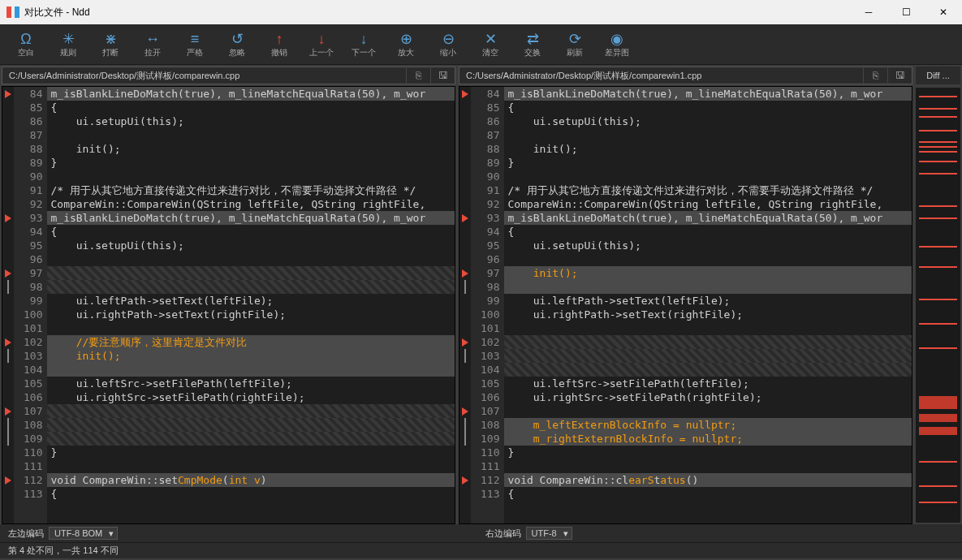  What do you see at coordinates (487, 425) in the screenshot?
I see `line-number: 108` at bounding box center [487, 425].